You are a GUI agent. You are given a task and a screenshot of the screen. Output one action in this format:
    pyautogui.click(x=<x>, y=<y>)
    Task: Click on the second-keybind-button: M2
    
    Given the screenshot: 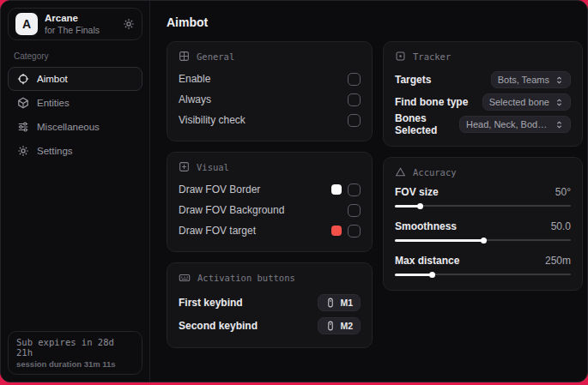 What is the action you would take?
    pyautogui.click(x=339, y=326)
    